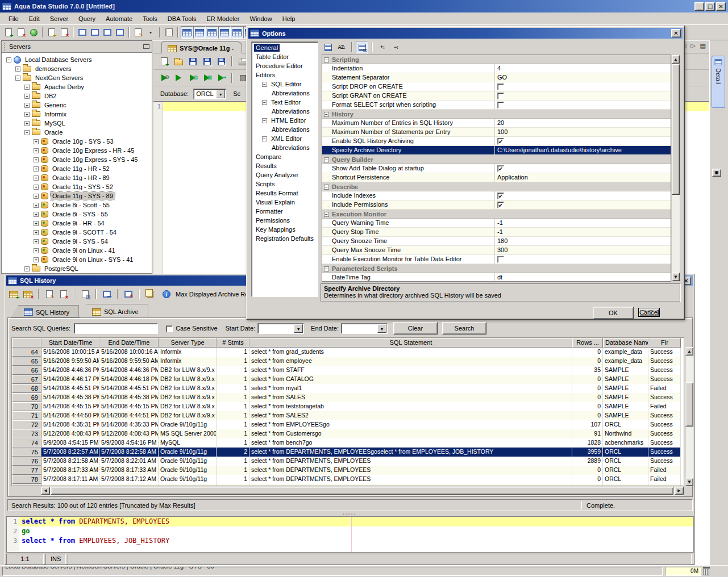 The width and height of the screenshot is (728, 577). Describe the element at coordinates (285, 239) in the screenshot. I see `options-tree-registration-defaults: Registration Defaults` at that location.